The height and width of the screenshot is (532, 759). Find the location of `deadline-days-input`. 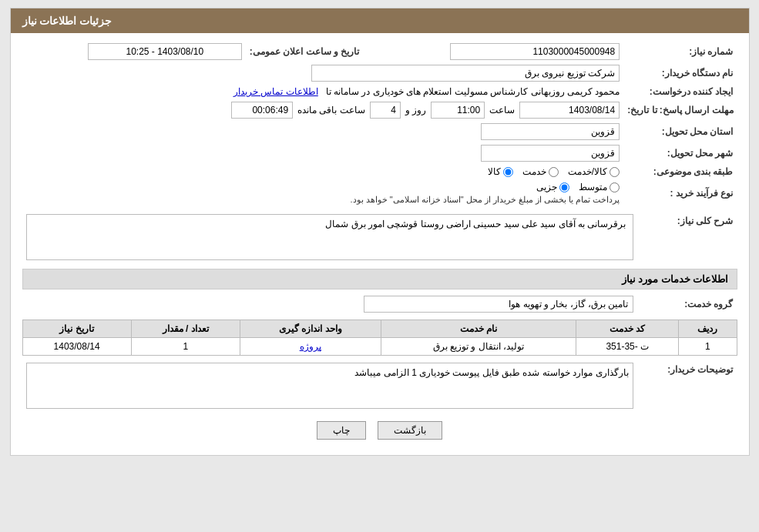

deadline-days-input is located at coordinates (385, 110).